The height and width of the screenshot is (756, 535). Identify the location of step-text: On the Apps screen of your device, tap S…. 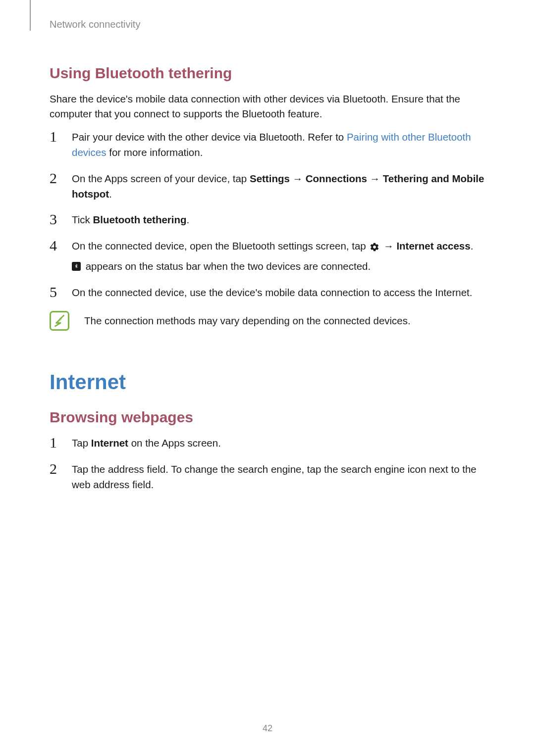
(278, 187).